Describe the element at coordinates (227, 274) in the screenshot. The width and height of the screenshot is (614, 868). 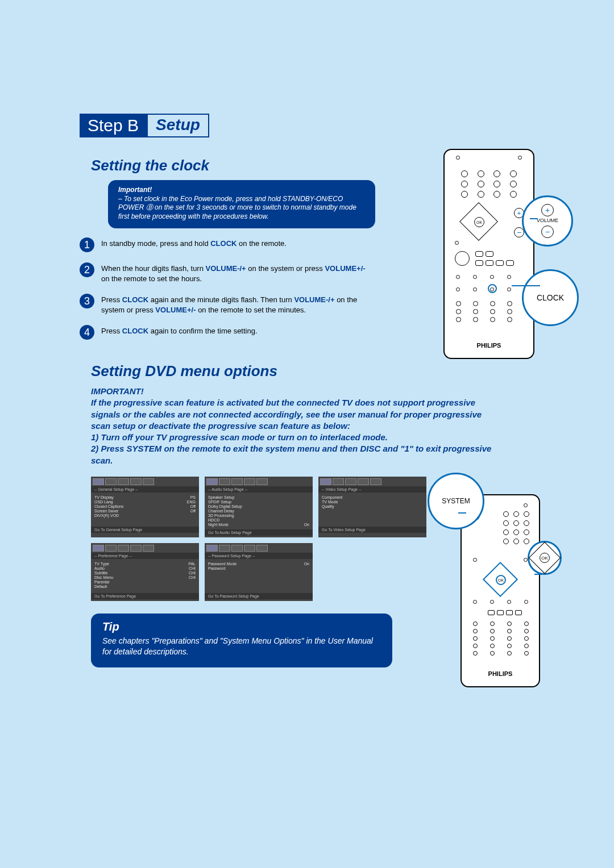
I see `step-row: 2When the hour digits flash, turn VOLUME…` at that location.